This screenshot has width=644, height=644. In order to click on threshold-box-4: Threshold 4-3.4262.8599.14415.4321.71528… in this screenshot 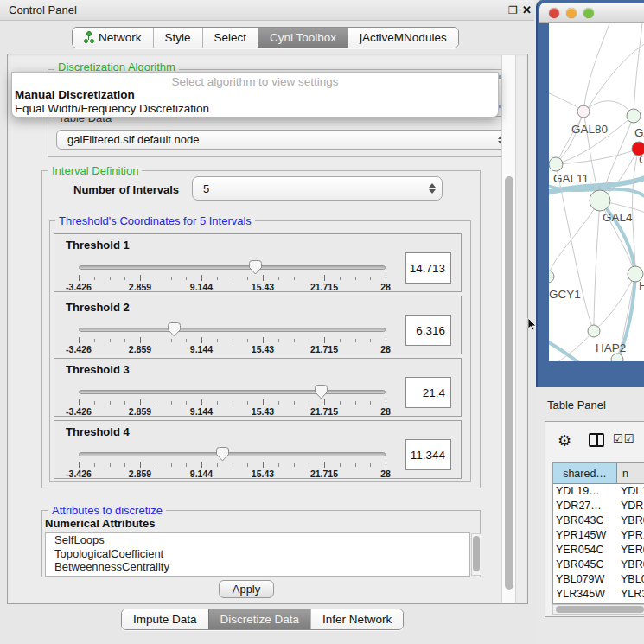, I will do `click(258, 450)`.